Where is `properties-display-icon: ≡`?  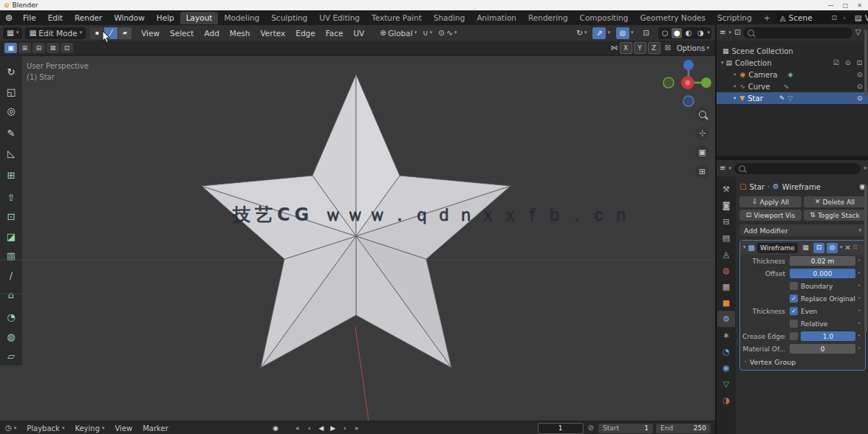 properties-display-icon: ≡ is located at coordinates (722, 168).